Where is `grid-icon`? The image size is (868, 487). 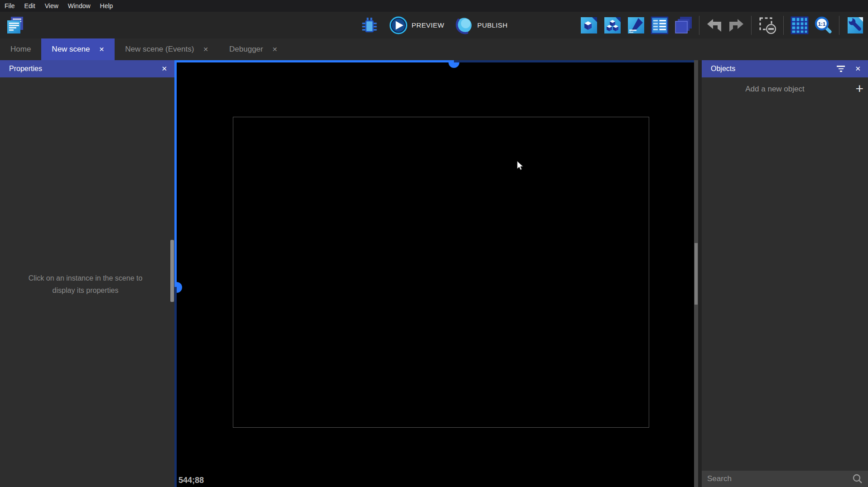
grid-icon is located at coordinates (800, 25).